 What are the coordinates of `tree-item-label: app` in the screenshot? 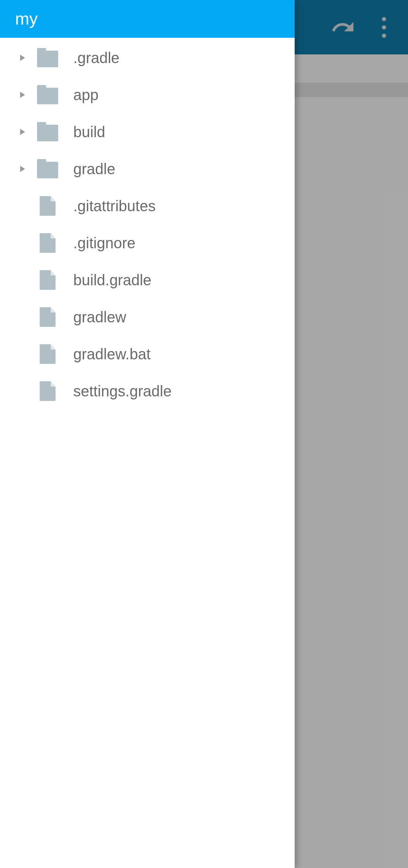 It's located at (81, 95).